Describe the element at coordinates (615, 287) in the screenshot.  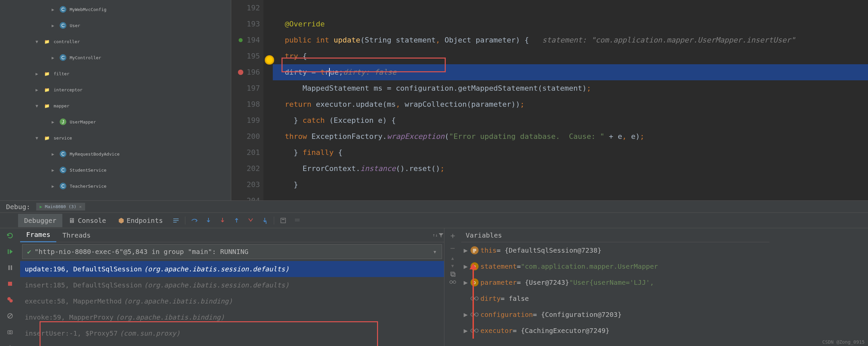
I see `variables-panel: Variables ▶this = {DefaultSqlSession@723…` at that location.